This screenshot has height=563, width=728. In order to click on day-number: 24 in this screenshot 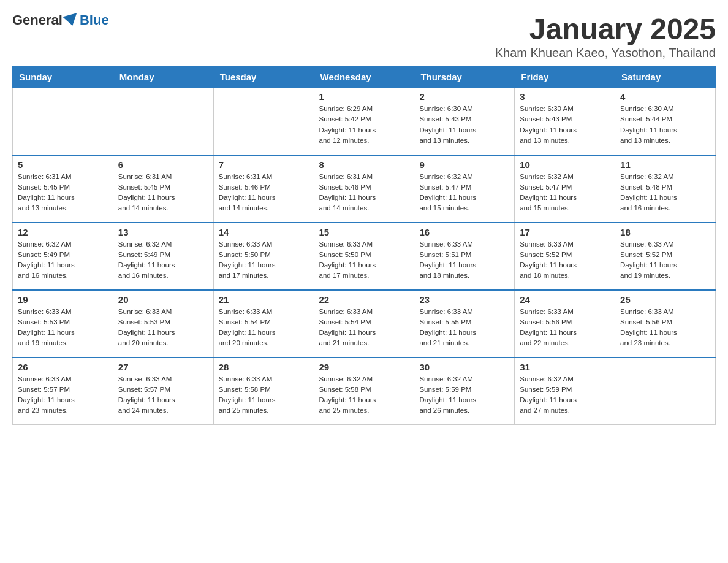, I will do `click(565, 299)`.